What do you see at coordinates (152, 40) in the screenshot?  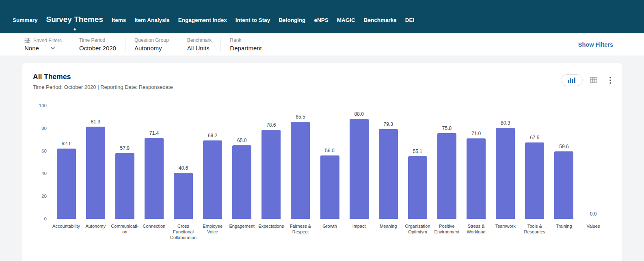 I see `filter-field-label: Question Group` at bounding box center [152, 40].